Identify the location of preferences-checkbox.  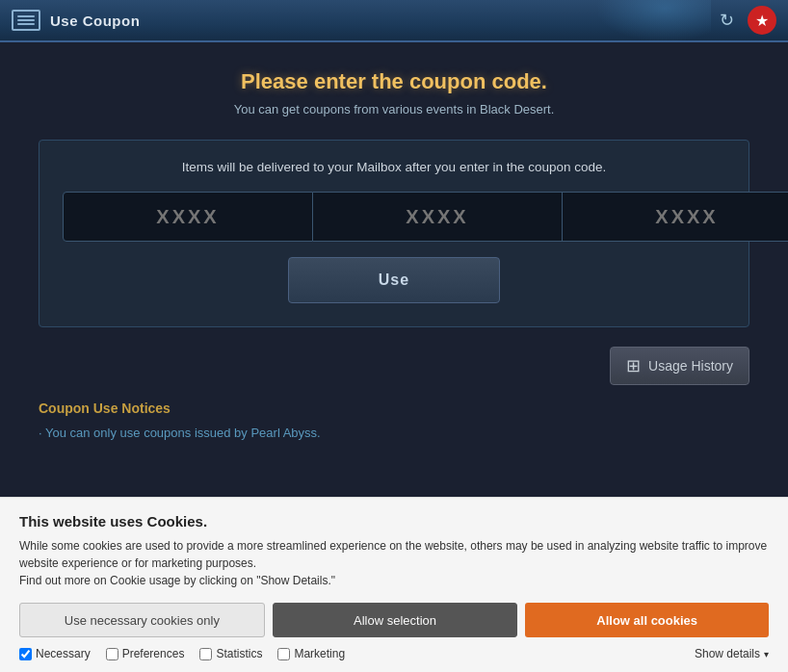
(112, 655).